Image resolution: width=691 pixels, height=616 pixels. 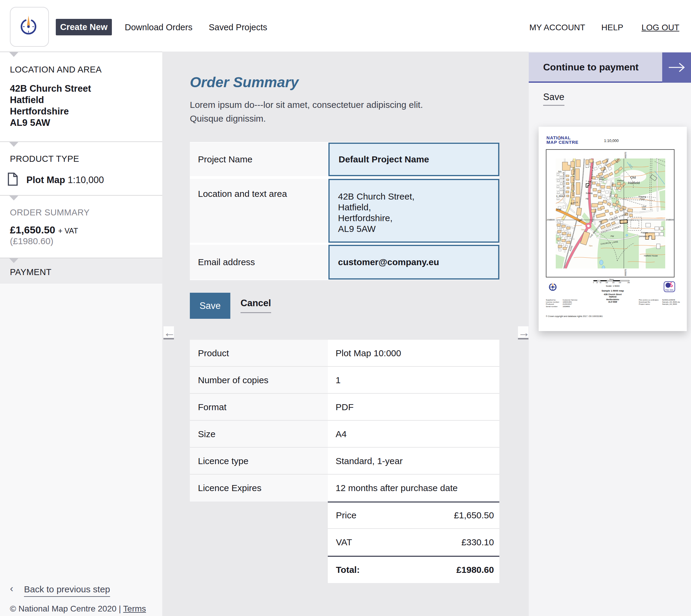 What do you see at coordinates (601, 283) in the screenshot?
I see `svg-text: 50` at bounding box center [601, 283].